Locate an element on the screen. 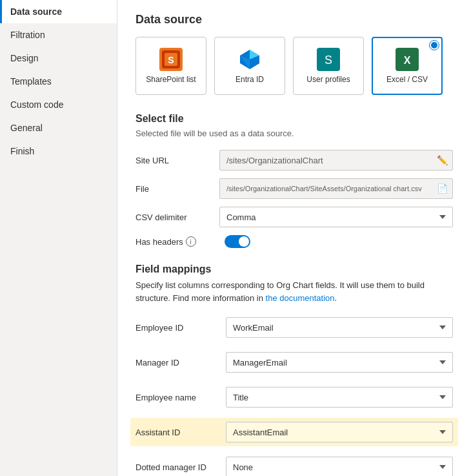  site-url-row: Site URL ✏️ is located at coordinates (294, 160).